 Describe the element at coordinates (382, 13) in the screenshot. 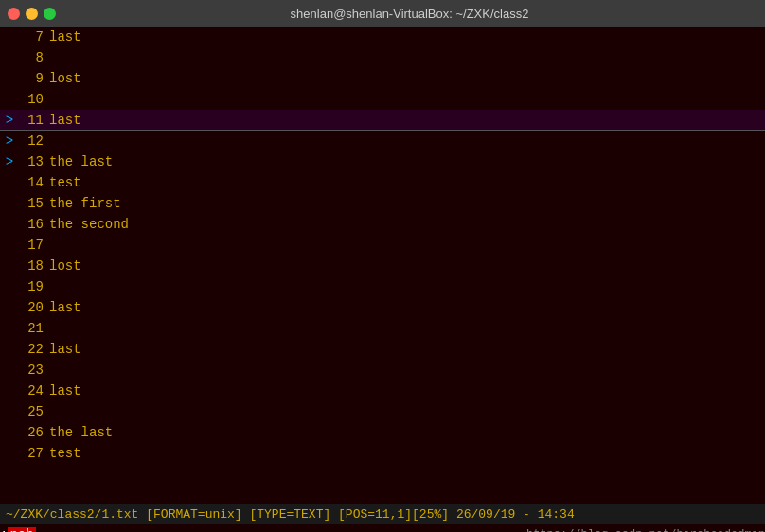

I see `titlebar: shenlan@shenlan-VirtualBox: ~/ZXK/class2` at that location.